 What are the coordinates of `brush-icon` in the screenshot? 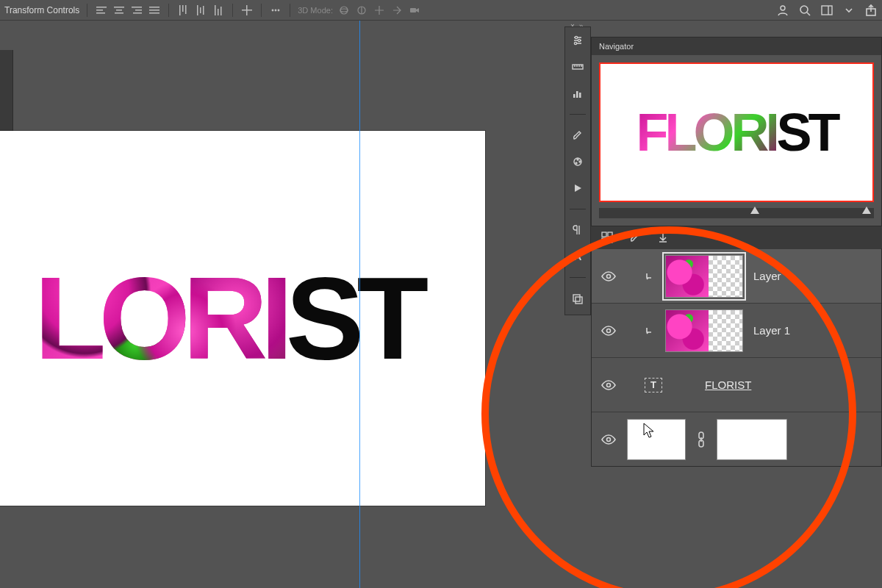 It's located at (578, 135).